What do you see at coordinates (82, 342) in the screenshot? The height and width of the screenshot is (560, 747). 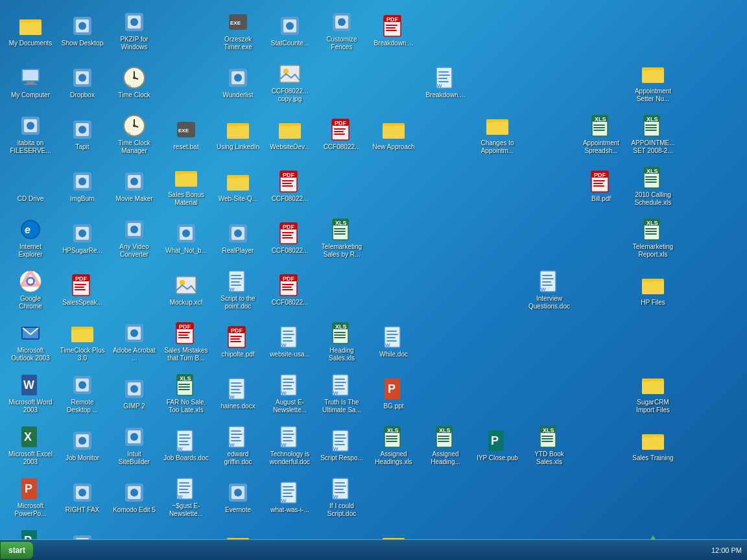 I see `desktop-icon-timeclock-plus: TimeClock Plus 3.0` at bounding box center [82, 342].